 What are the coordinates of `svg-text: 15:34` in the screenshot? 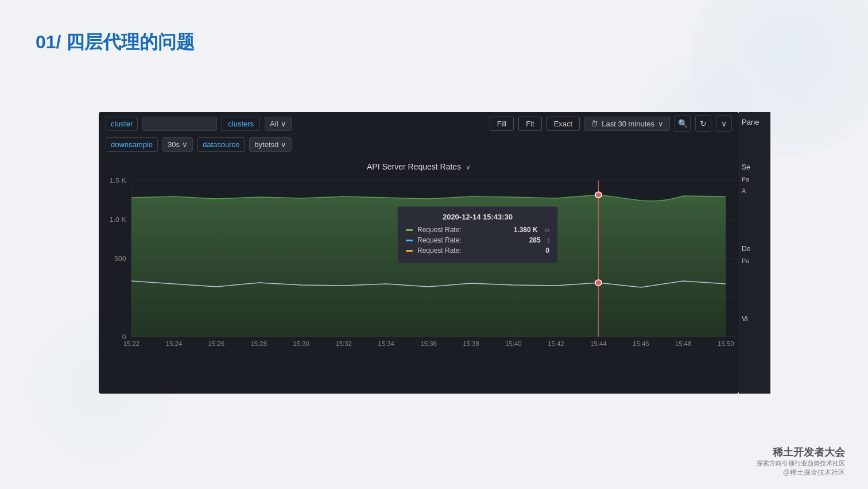 It's located at (386, 344).